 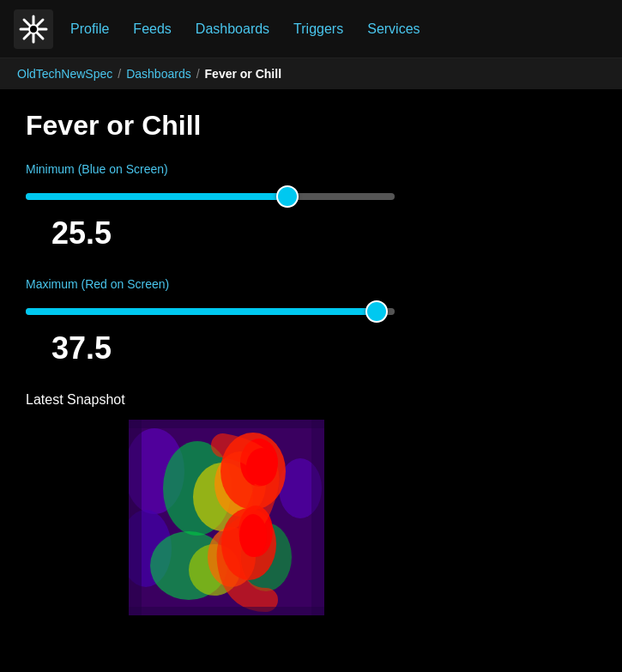 What do you see at coordinates (119, 74) in the screenshot?
I see `breadcrumb-sep1: /` at bounding box center [119, 74].